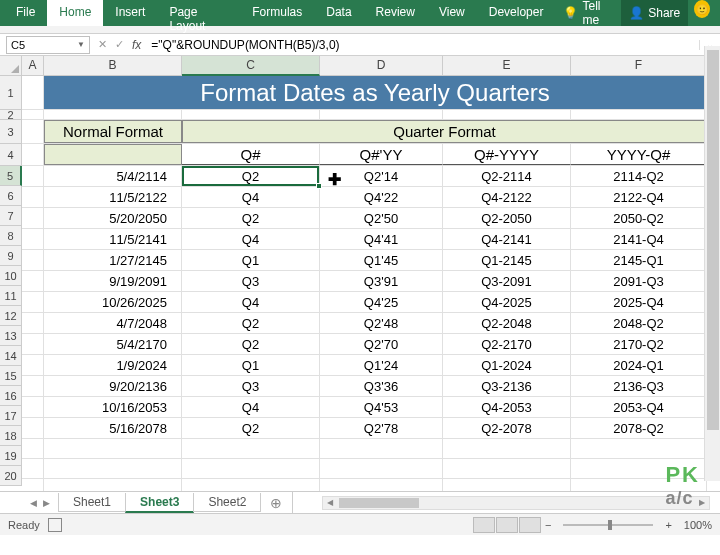  I want to click on tab-data: Data, so click(338, 13).